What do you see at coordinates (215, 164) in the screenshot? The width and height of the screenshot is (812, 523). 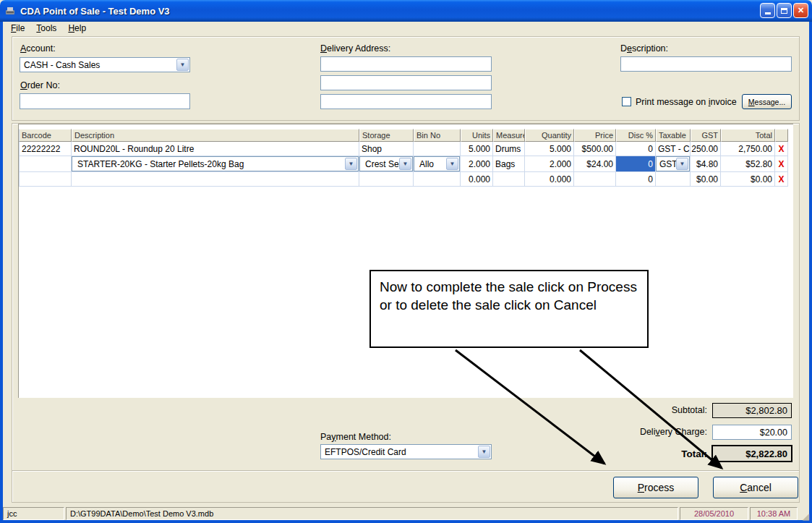 I see `cell-description: STARTER-20KG - Starter Pellets-20kg Bag …` at bounding box center [215, 164].